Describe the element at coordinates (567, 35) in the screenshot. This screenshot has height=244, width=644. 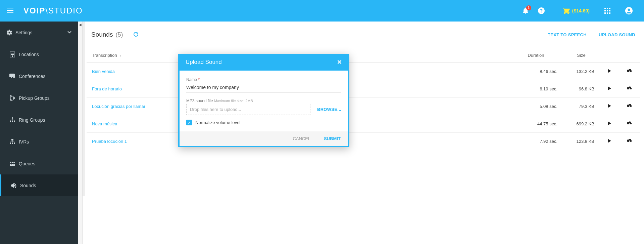
I see `text-to-speech-button: TEXT TO SPEECH` at that location.